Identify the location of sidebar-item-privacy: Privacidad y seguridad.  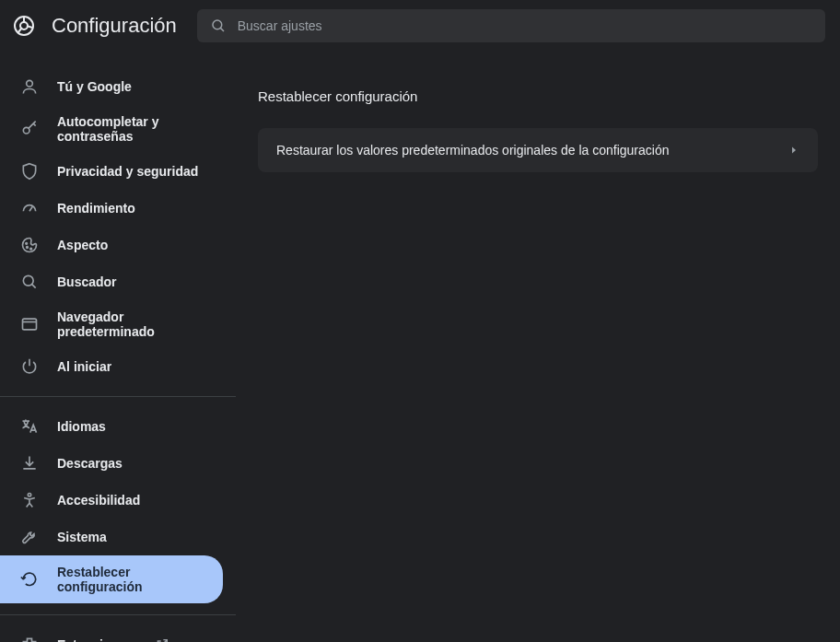
(118, 171).